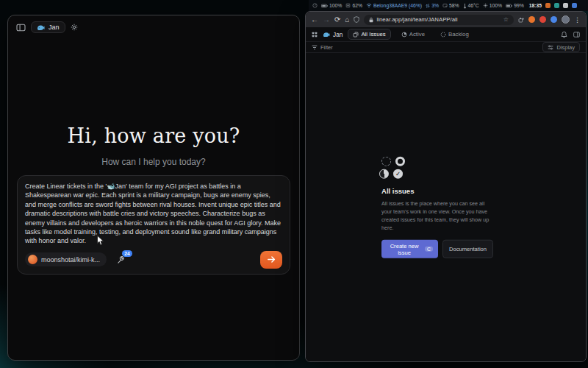  Describe the element at coordinates (347, 20) in the screenshot. I see `home-icon: ⌂` at that location.